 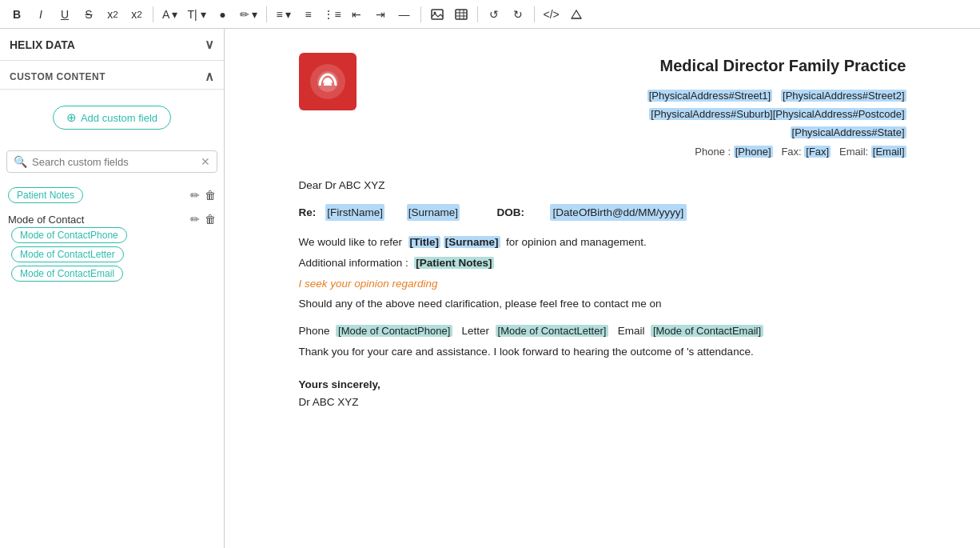 I want to click on closing-section: Yours sincerely, Dr ABC XYZ, so click(x=603, y=394).